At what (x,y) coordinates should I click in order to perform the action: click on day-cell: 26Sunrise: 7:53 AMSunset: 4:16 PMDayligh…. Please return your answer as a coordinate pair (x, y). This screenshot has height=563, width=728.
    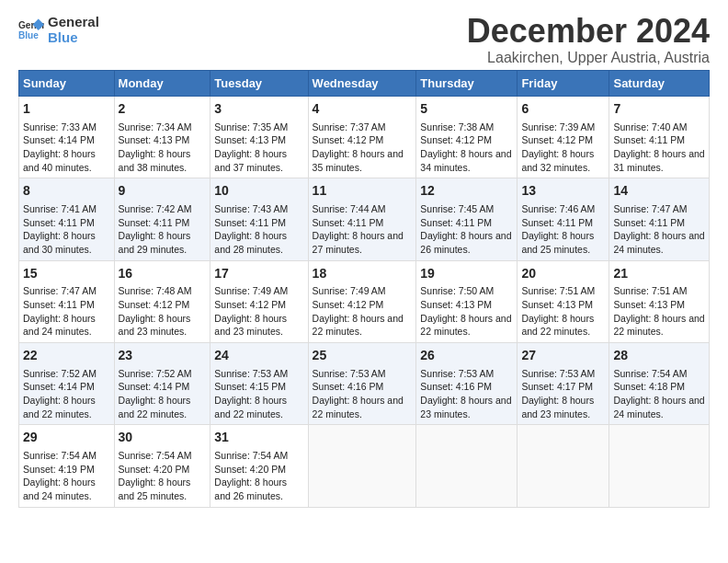
    Looking at the image, I should click on (467, 385).